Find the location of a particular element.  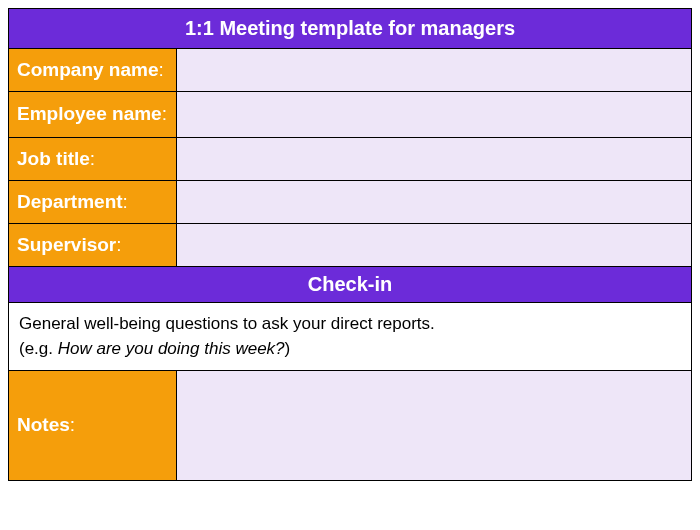

label-job-title: Job title: is located at coordinates (93, 158).